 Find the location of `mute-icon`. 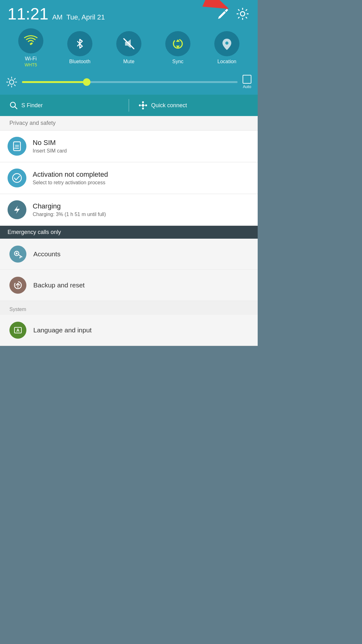

mute-icon is located at coordinates (129, 44).